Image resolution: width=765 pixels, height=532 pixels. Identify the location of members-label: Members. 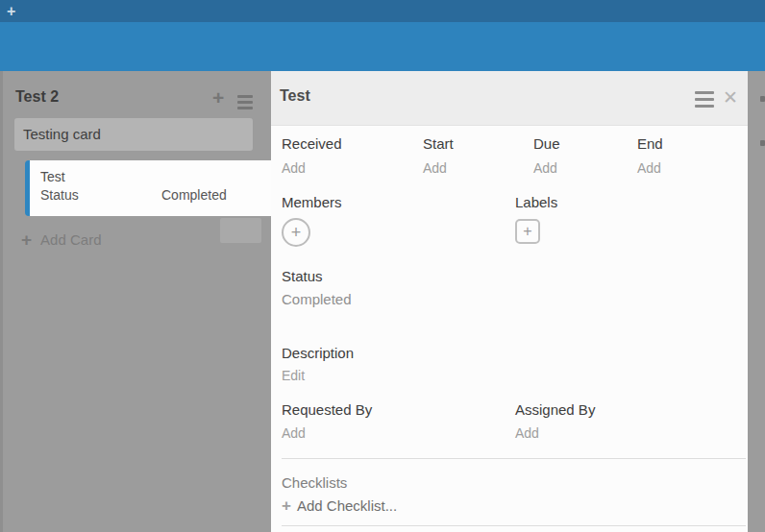
(311, 203).